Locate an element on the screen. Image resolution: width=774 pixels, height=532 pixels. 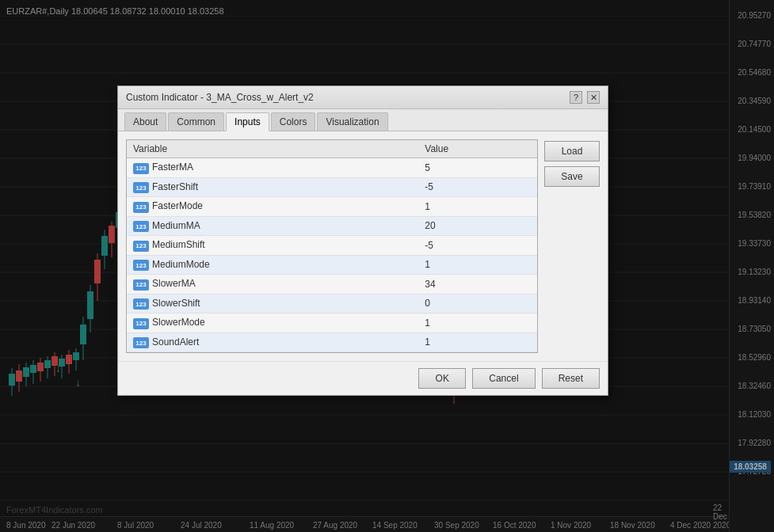
variable-cell: 123MediumMA is located at coordinates (273, 226).